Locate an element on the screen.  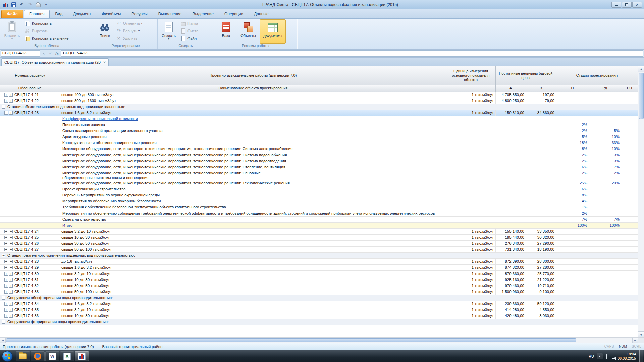
header-unit: Единица измерения основного показателя о… is located at coordinates (471, 76).